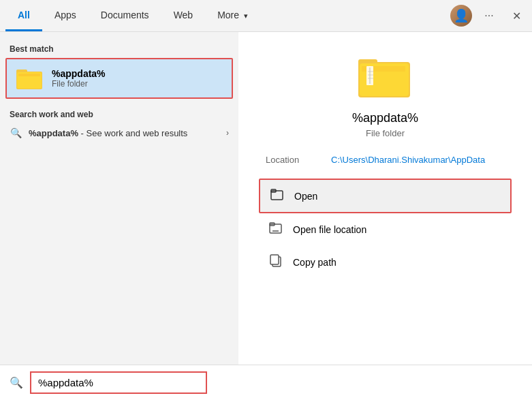 The height and width of the screenshot is (400, 532). I want to click on right-title: %appdata%, so click(386, 119).